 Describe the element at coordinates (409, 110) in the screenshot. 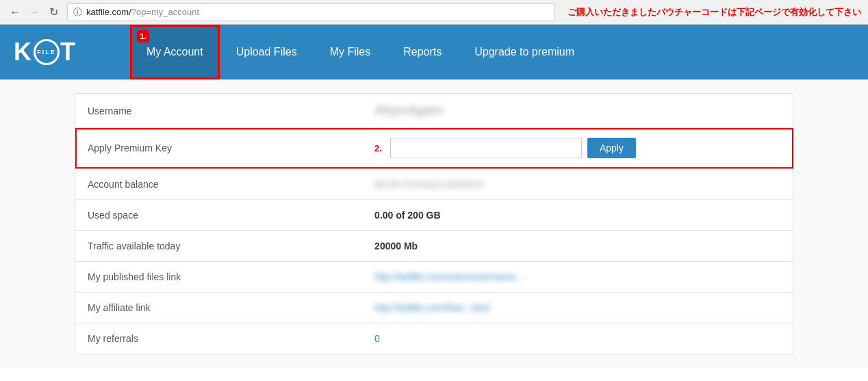

I see `username-value: AKprcAgaim` at that location.